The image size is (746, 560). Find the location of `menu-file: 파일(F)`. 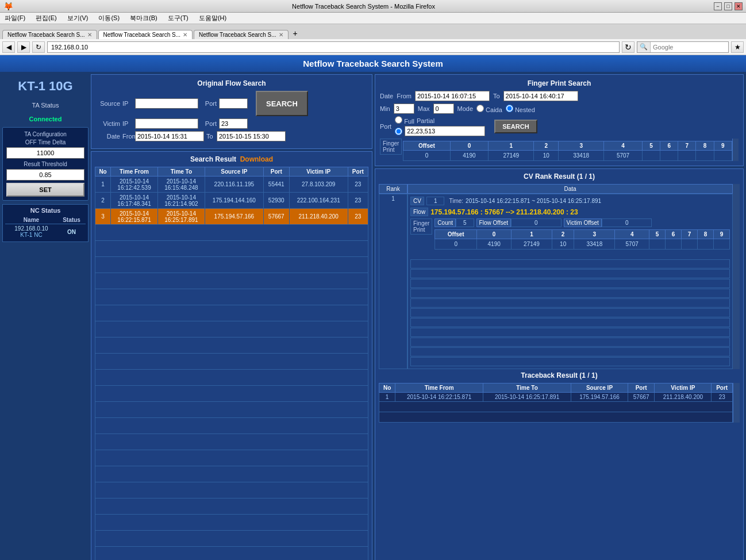

menu-file: 파일(F) is located at coordinates (15, 18).